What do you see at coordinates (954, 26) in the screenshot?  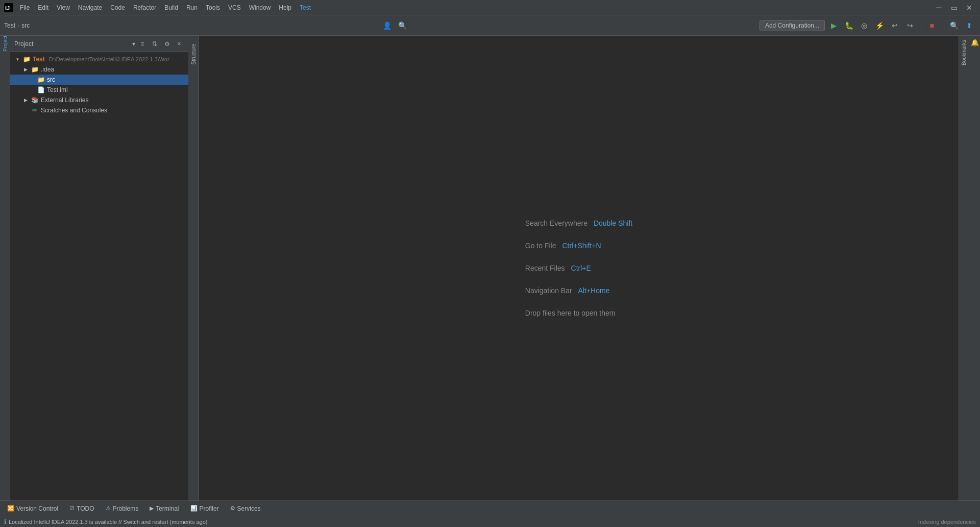 I see `search-everywhere-icon: 🔍` at bounding box center [954, 26].